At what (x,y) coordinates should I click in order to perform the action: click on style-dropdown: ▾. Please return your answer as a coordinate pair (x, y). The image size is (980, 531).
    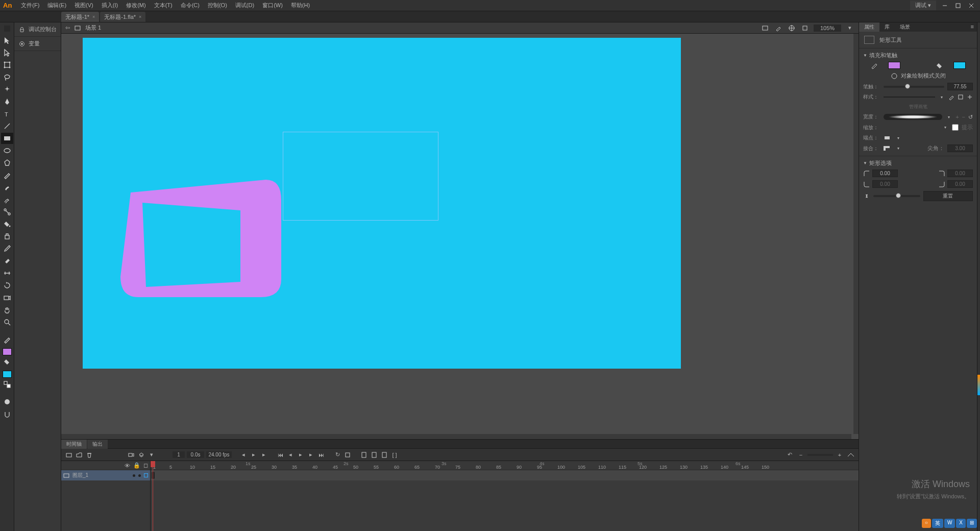
    Looking at the image, I should click on (942, 97).